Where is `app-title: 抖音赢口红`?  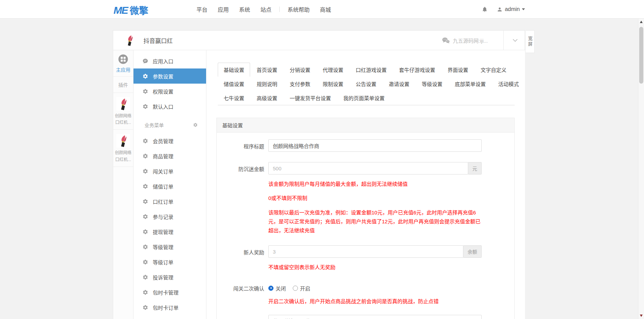
app-title: 抖音赢口红 is located at coordinates (158, 41).